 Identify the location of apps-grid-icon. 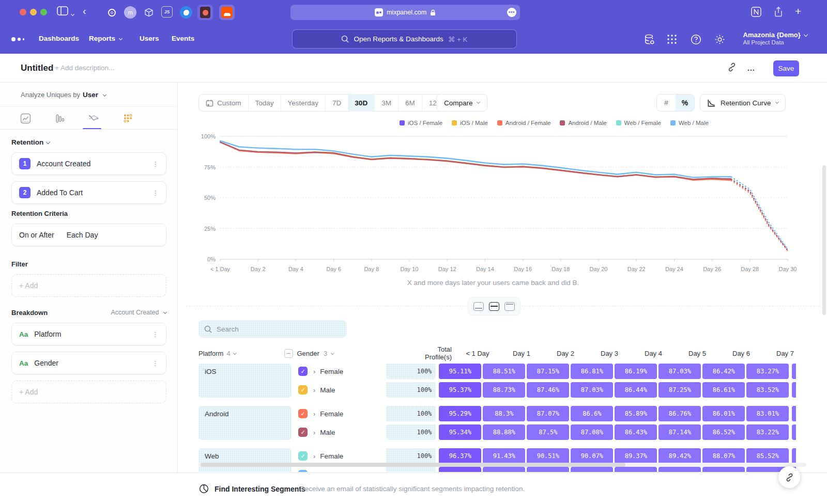
(672, 39).